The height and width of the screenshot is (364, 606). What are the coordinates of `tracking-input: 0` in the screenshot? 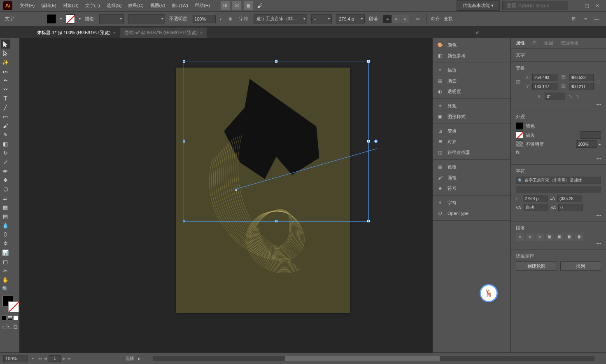 It's located at (571, 208).